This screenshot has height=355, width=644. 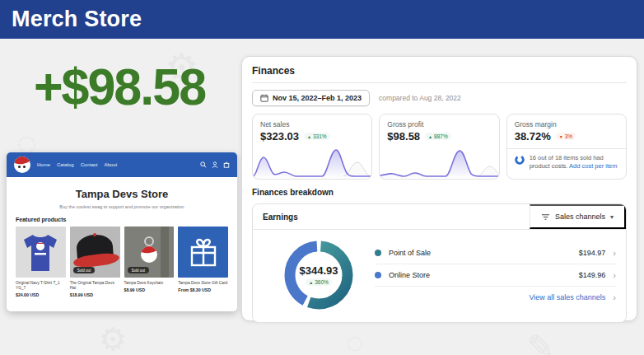 I want to click on earnings-change-badge: ▲360%, so click(x=319, y=282).